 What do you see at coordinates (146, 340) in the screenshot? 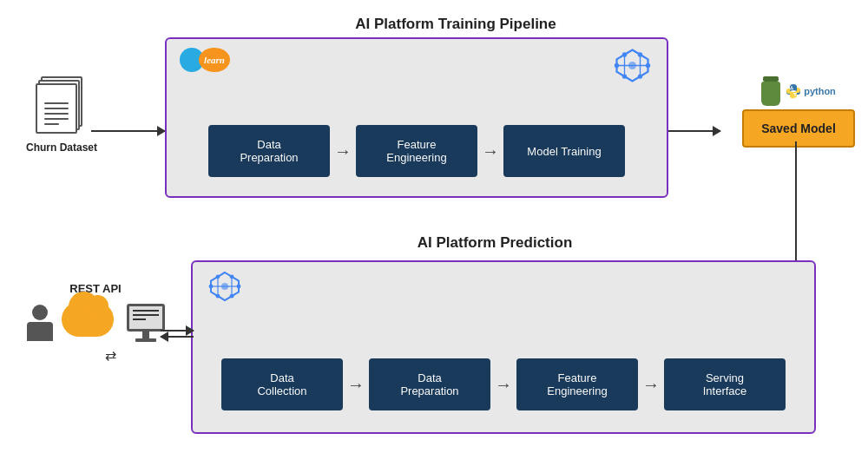
I see `monitor-base` at bounding box center [146, 340].